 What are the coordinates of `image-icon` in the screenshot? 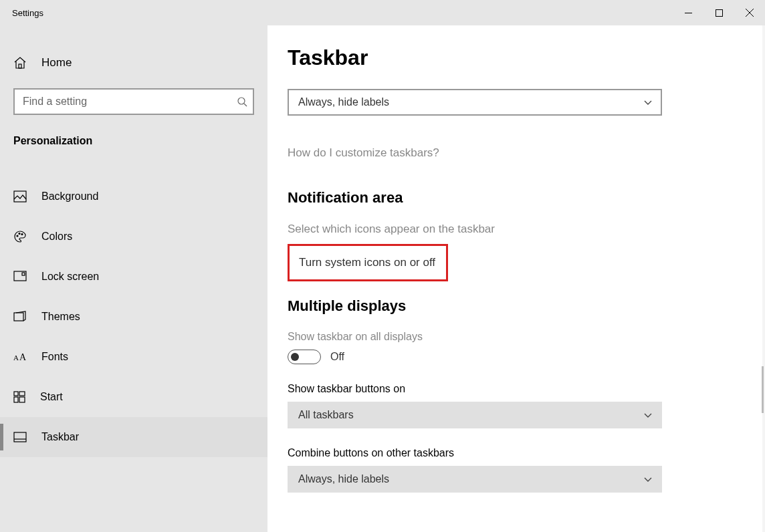 It's located at (20, 196).